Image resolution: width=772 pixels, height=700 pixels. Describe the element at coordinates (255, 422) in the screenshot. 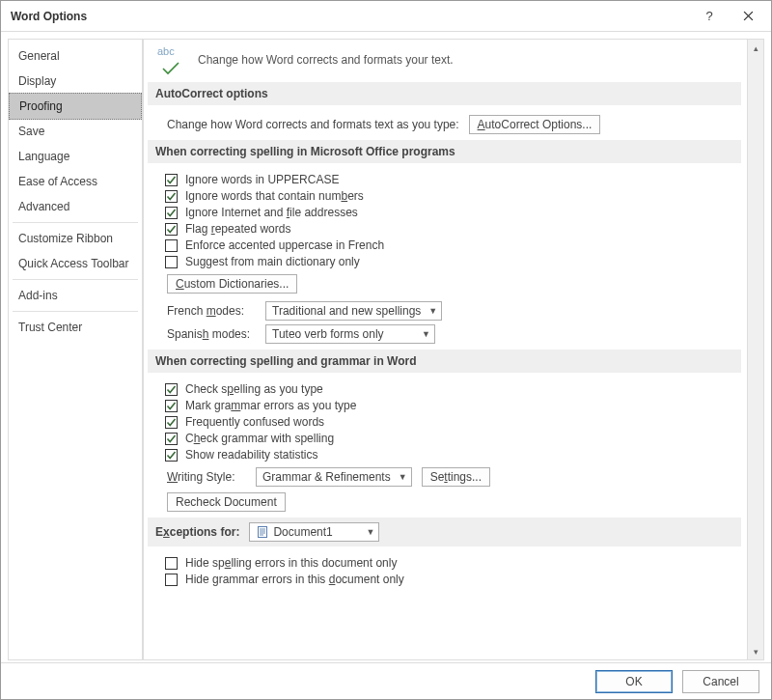

I see `label-freq-confused: Frequently confused words` at that location.